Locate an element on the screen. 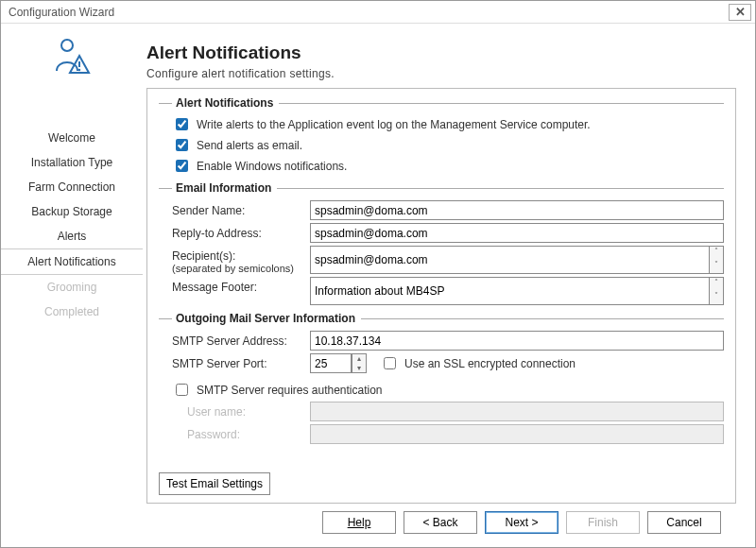  page-subtitle: Configure alert notification settings. is located at coordinates (441, 74).